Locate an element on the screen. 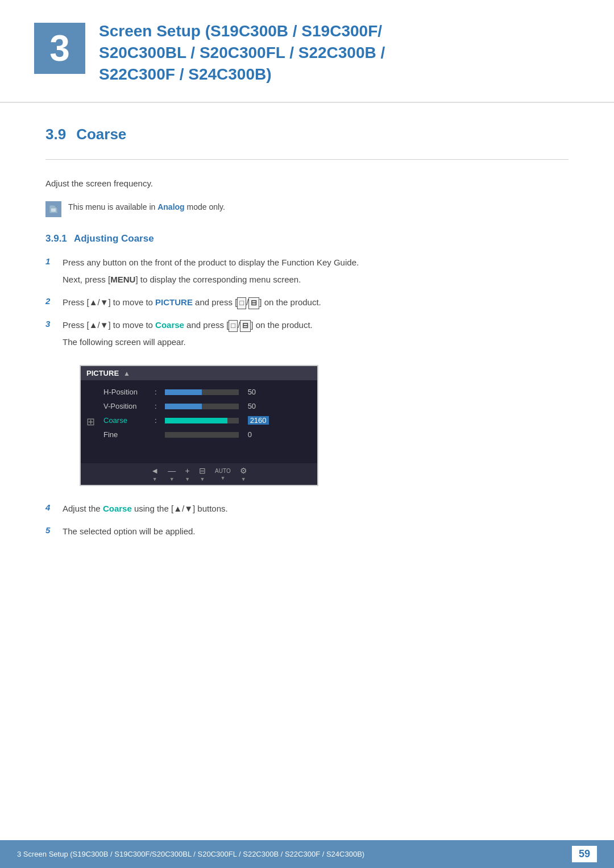 This screenshot has width=614, height=868. step-3: 3 Press [▲/▼] to move to Coarse and pres… is located at coordinates (307, 334).